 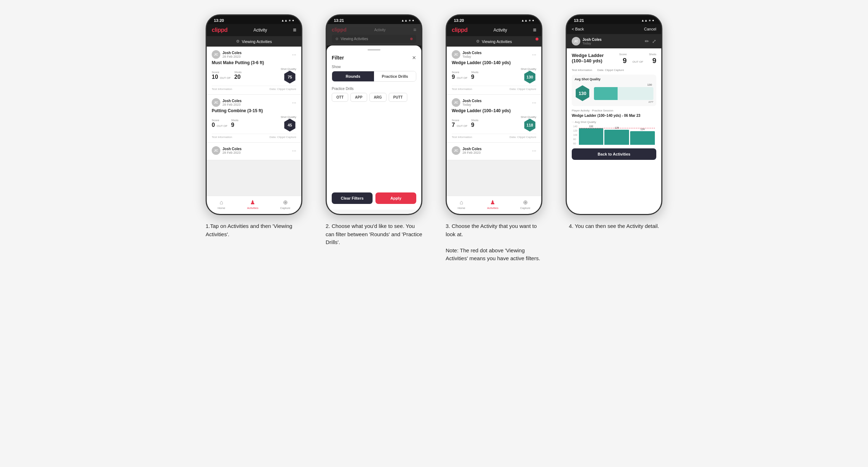 I want to click on more-dots-3-1: ···, so click(x=534, y=54).